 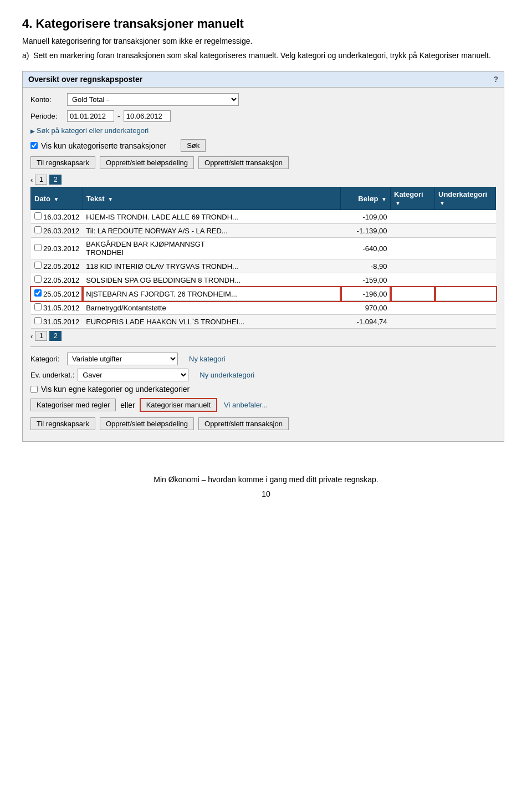 I want to click on table-row: 31.05.2012Barnetrygd/Kontantstøtte970,00, so click(x=264, y=308).